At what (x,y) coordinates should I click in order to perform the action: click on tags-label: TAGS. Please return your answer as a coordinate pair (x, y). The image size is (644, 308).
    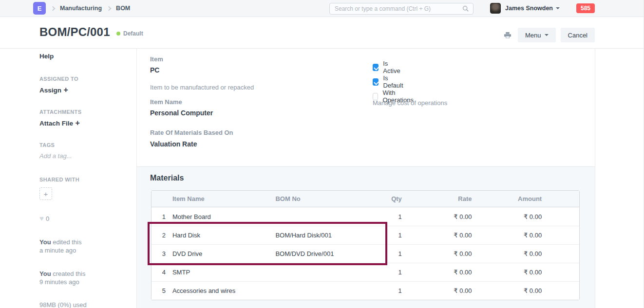
    Looking at the image, I should click on (47, 145).